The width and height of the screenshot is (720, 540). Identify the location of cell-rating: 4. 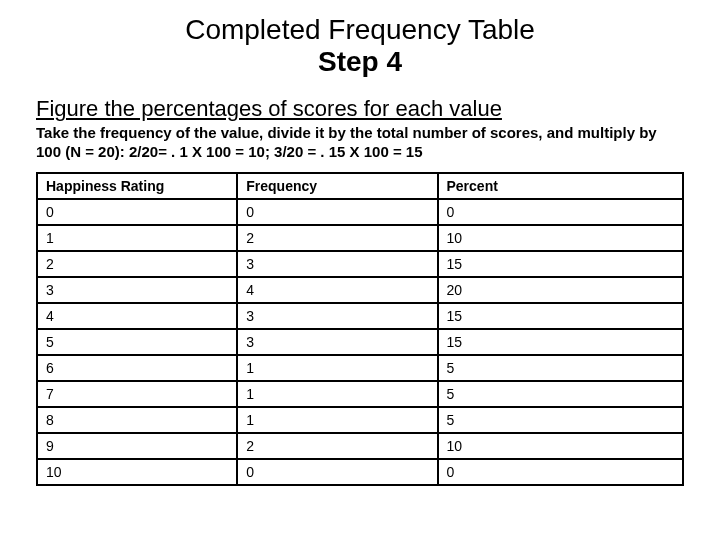
(137, 316).